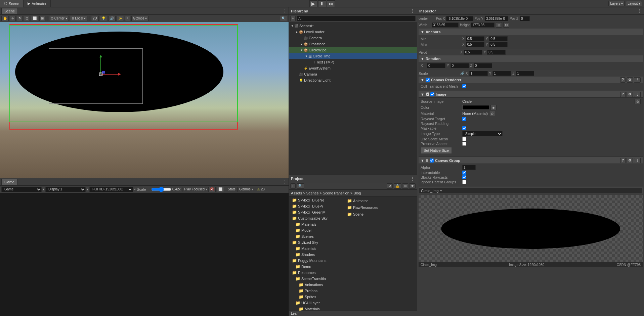  What do you see at coordinates (140, 18) in the screenshot?
I see `gizmos-btn: Gizmos ▾` at bounding box center [140, 18].